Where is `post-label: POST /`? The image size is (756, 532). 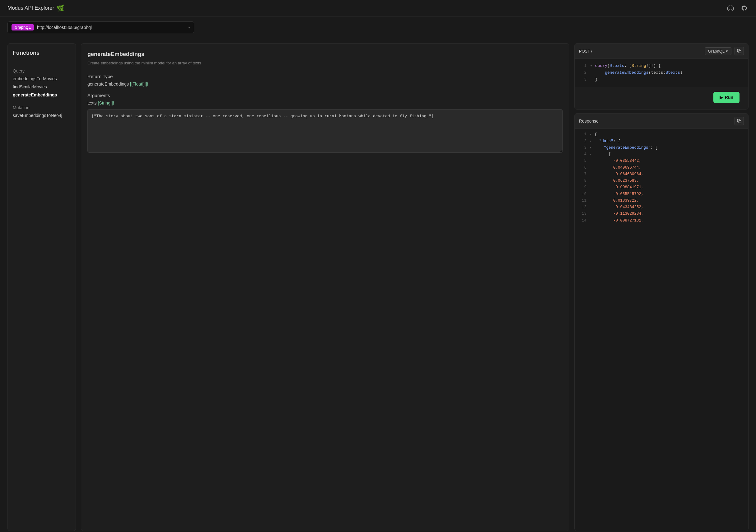
post-label: POST / is located at coordinates (585, 51).